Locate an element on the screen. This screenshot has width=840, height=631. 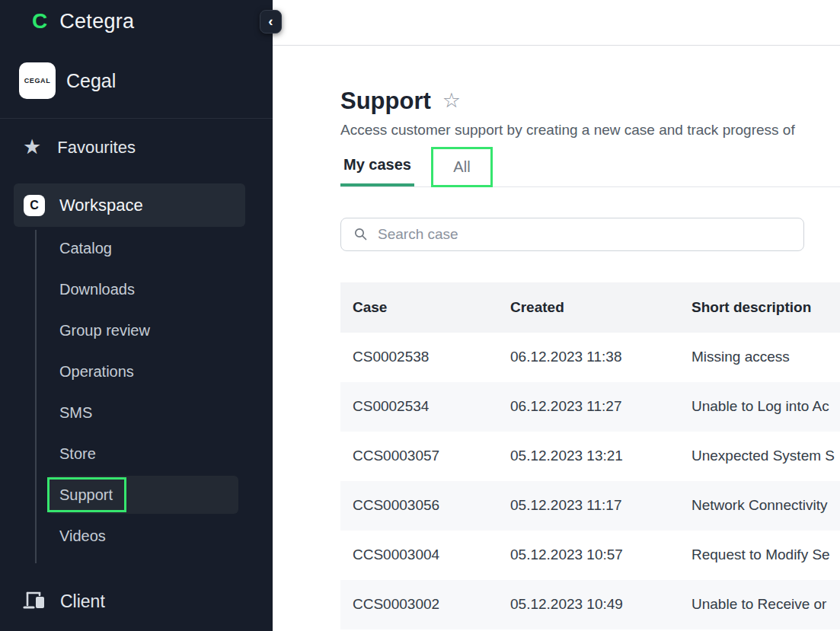
sidebar-item-sms: SMS is located at coordinates (136, 413).